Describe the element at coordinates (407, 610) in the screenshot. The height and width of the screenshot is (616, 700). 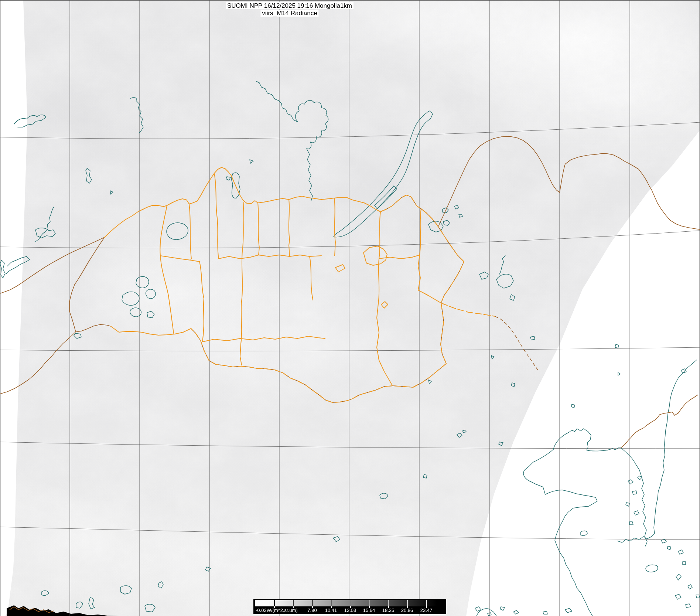
I see `colorbar-tick-label: 20.86` at that location.